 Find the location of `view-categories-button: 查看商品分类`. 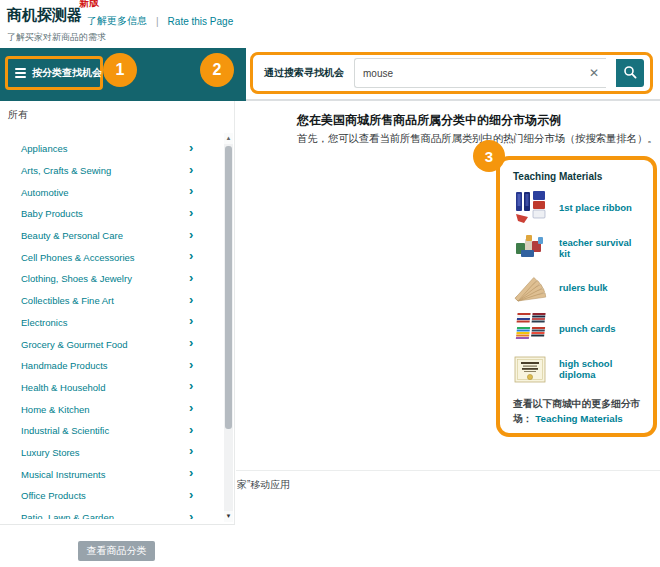

view-categories-button: 查看商品分类 is located at coordinates (116, 551).